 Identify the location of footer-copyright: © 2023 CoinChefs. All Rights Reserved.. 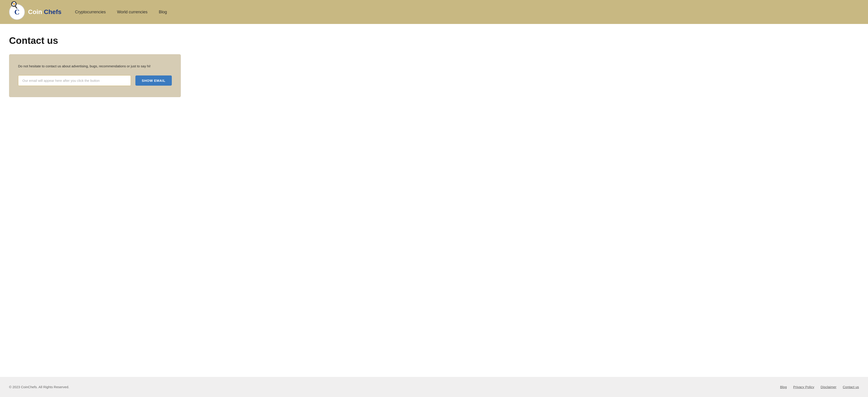
(39, 387).